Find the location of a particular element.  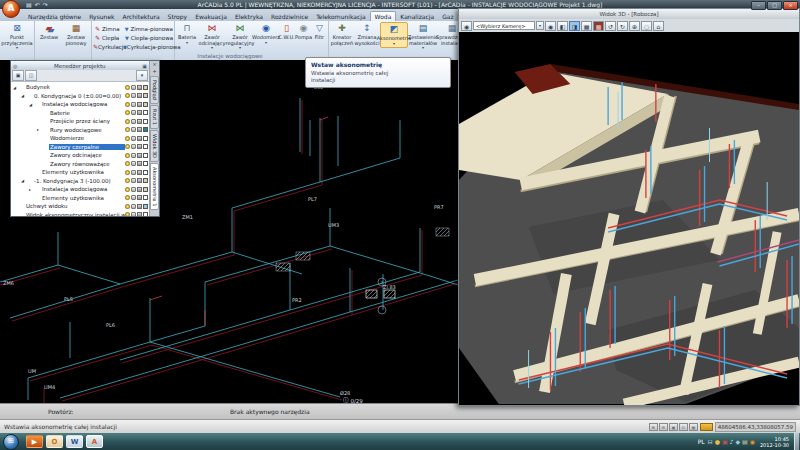

tray-icon: ▤ is located at coordinates (745, 442).